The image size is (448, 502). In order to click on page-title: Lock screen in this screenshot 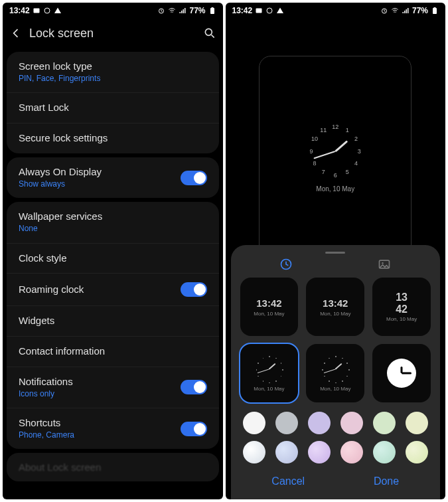, I will do `click(113, 33)`.